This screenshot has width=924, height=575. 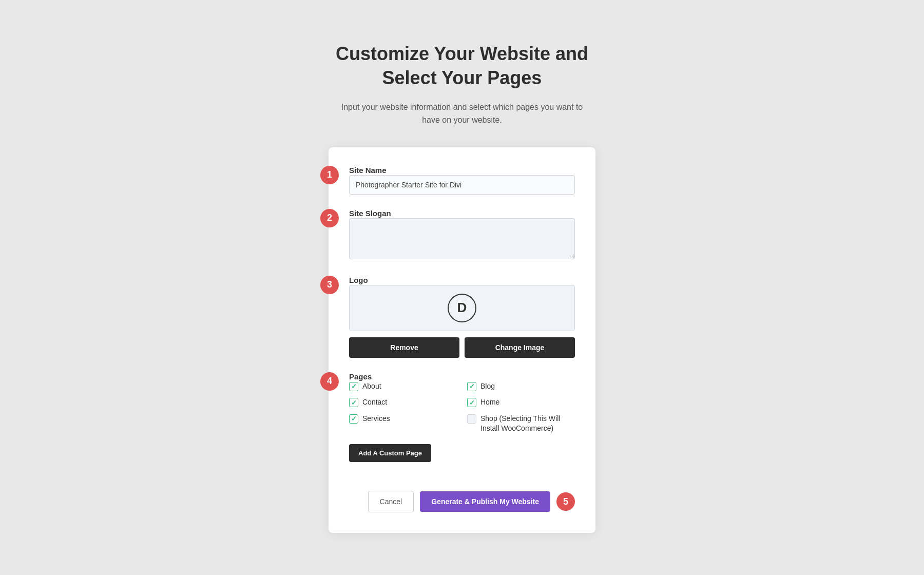 I want to click on footer-with-badge: Generate & Publish My Website 5, so click(x=497, y=502).